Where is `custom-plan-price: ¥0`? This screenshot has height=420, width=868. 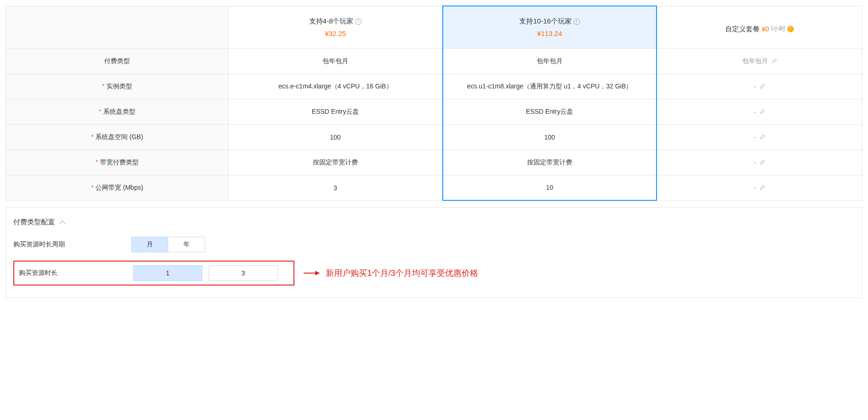
custom-plan-price: ¥0 is located at coordinates (765, 29).